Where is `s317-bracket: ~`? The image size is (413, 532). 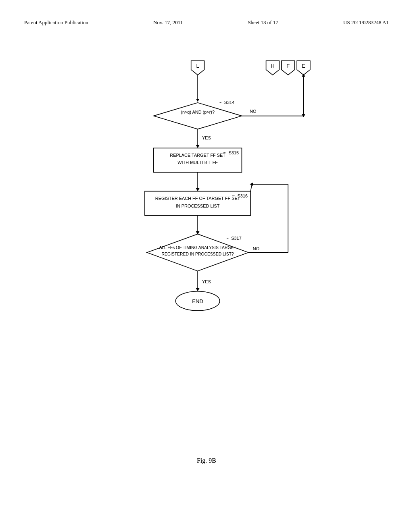
s317-bracket: ~ is located at coordinates (227, 238).